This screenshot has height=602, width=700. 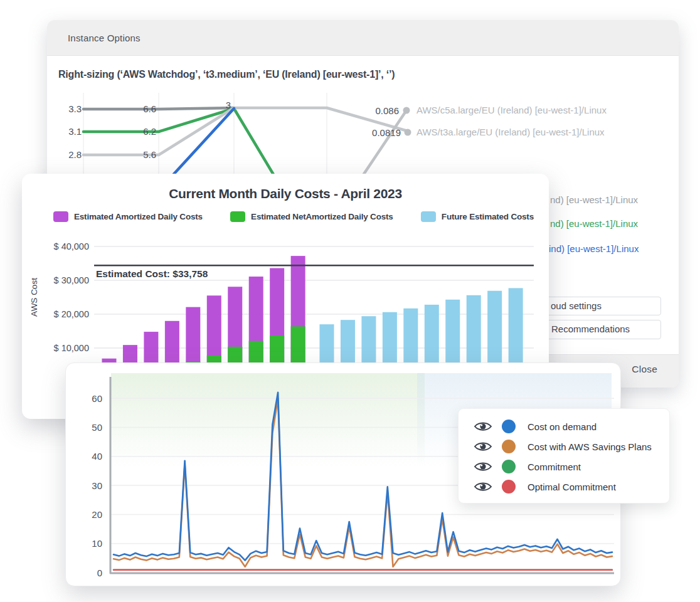 What do you see at coordinates (386, 133) in the screenshot?
I see `axis-value-label: 0.0819` at bounding box center [386, 133].